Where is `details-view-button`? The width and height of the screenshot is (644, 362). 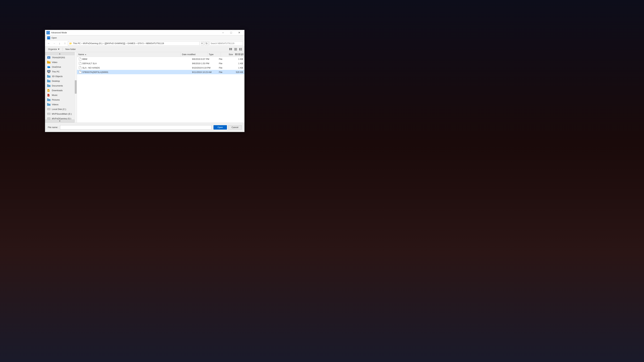
details-view-button is located at coordinates (236, 49).